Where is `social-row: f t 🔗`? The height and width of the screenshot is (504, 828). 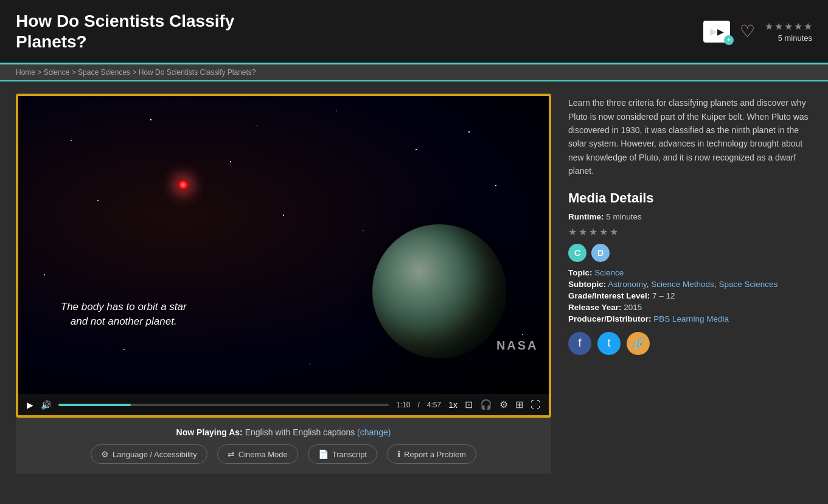
social-row: f t 🔗 is located at coordinates (690, 343).